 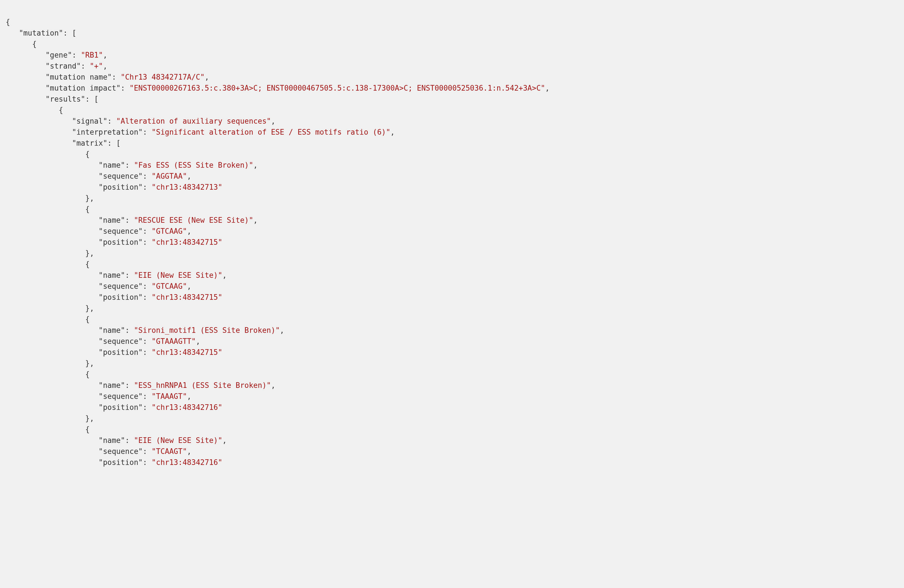 I want to click on json-string: "Fas ESS (ESS Site Broken)", so click(x=194, y=165).